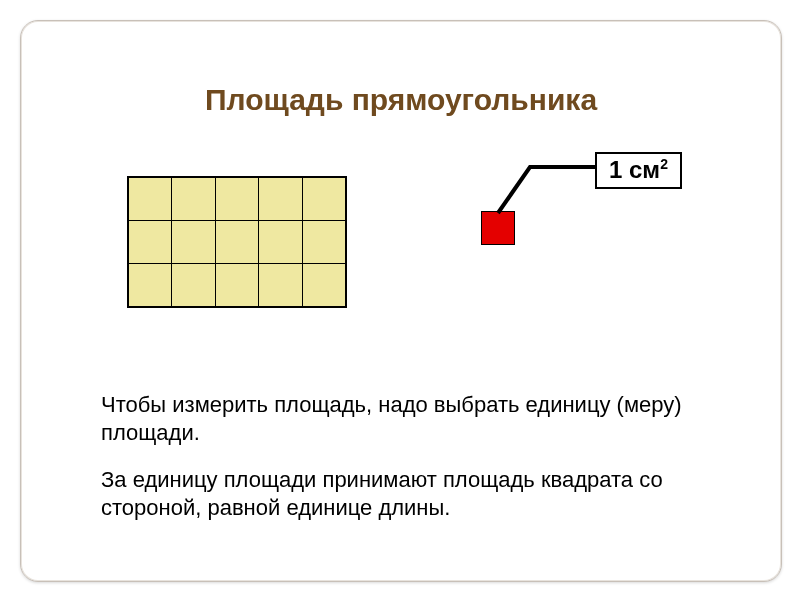  I want to click on unit-label-exponent: 2, so click(664, 164).